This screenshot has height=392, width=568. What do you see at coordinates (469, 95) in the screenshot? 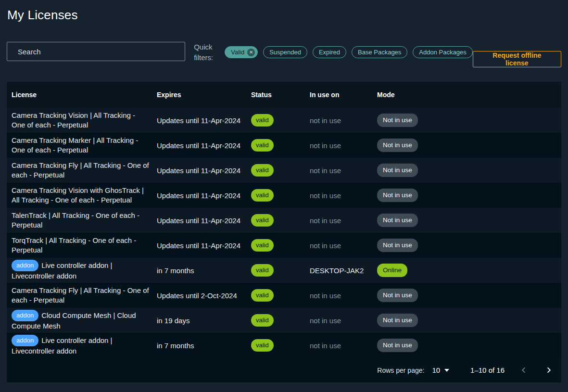
I see `column-header-mode: Mode` at bounding box center [469, 95].